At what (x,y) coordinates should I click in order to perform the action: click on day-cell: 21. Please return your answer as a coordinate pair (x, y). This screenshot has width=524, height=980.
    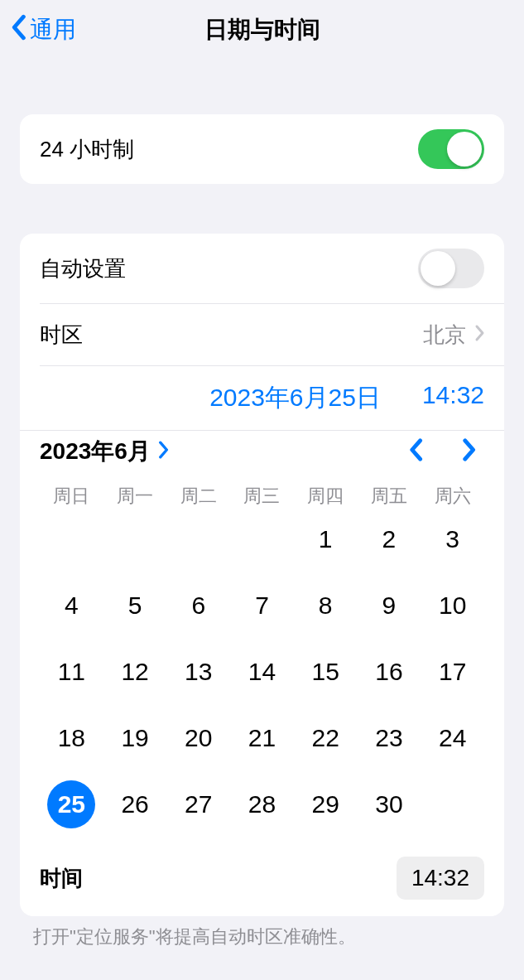
    Looking at the image, I should click on (262, 738).